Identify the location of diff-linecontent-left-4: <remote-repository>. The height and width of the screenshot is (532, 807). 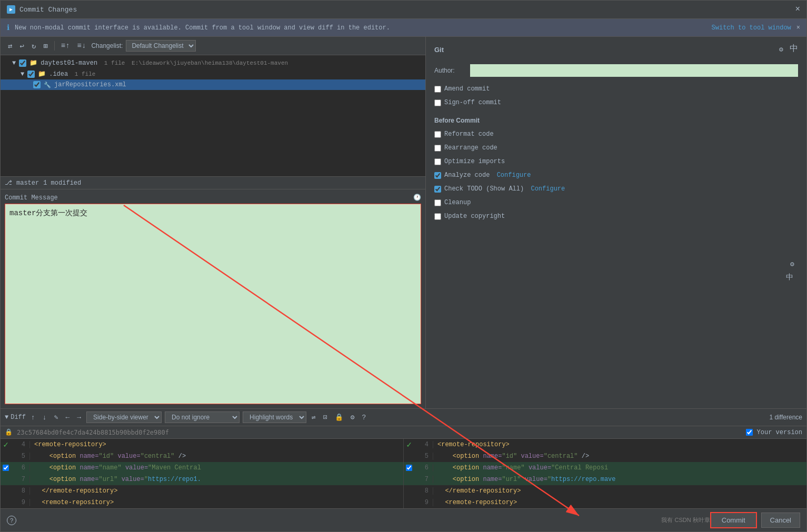
(217, 445).